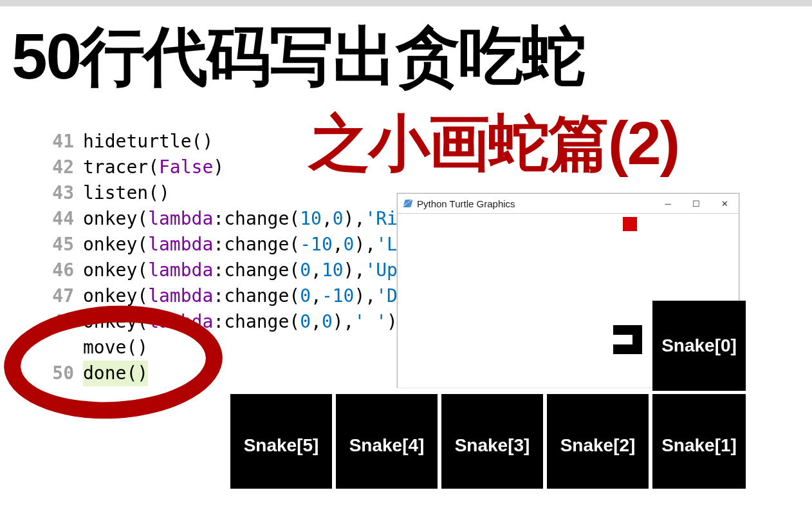 The image size is (812, 508). Describe the element at coordinates (126, 193) in the screenshot. I see `code-text: listen()` at that location.